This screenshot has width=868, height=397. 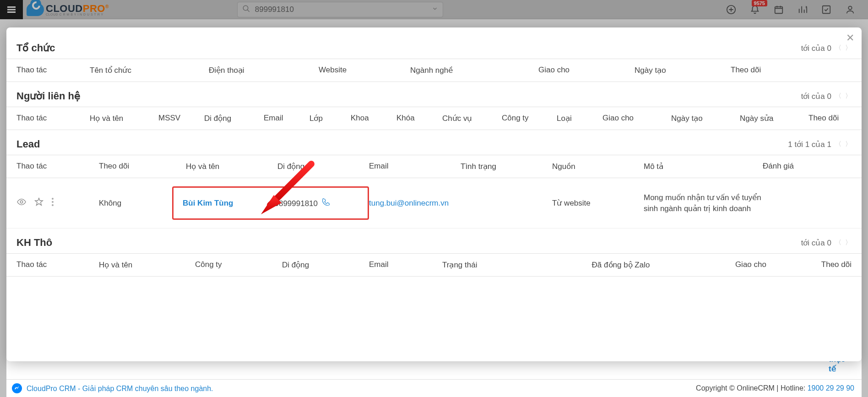 What do you see at coordinates (598, 203) in the screenshot?
I see `cell-nguon: Từ website` at bounding box center [598, 203].